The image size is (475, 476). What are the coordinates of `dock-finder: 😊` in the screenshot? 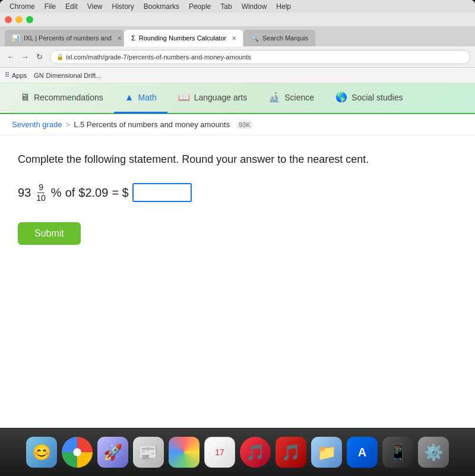 It's located at (42, 452).